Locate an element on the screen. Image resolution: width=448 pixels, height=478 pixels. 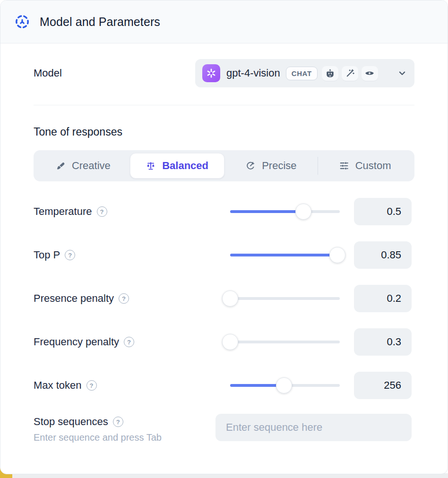
max-token-slider is located at coordinates (285, 385).